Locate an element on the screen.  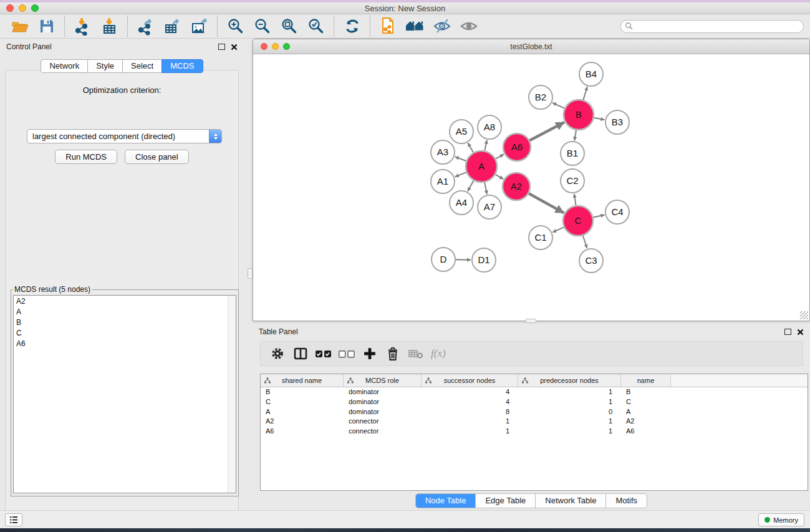
graph-node-C2: C2 is located at coordinates (572, 181).